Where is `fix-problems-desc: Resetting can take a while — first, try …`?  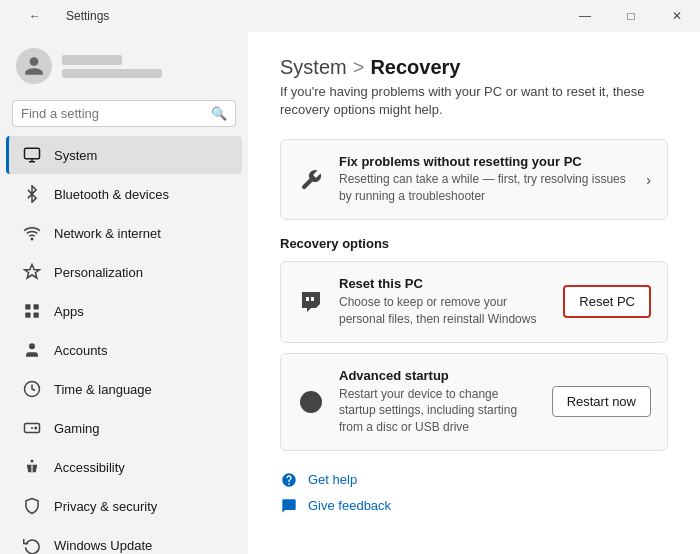
fix-problems-desc: Resetting can take a while — first, try … is located at coordinates (486, 188).